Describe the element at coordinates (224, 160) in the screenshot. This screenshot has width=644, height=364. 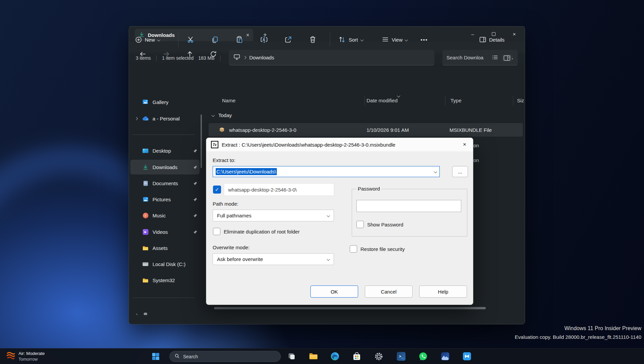
I see `extract-to-label: Extract to:` at that location.